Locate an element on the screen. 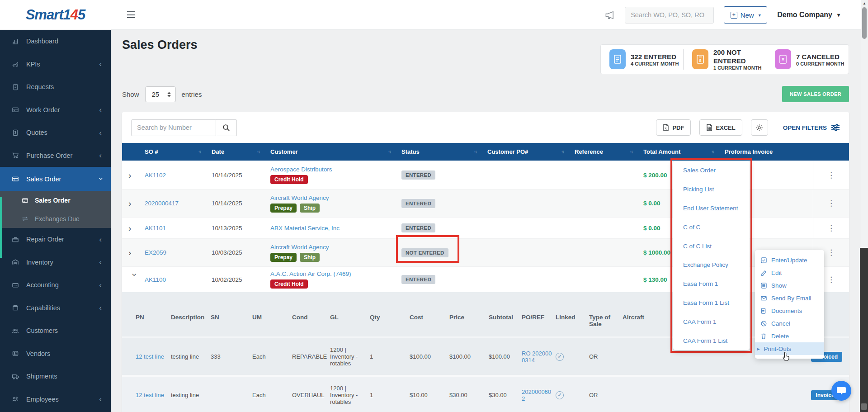 The height and width of the screenshot is (412, 868). sidebar-item-work-order: Work Order ‹ is located at coordinates (55, 110).